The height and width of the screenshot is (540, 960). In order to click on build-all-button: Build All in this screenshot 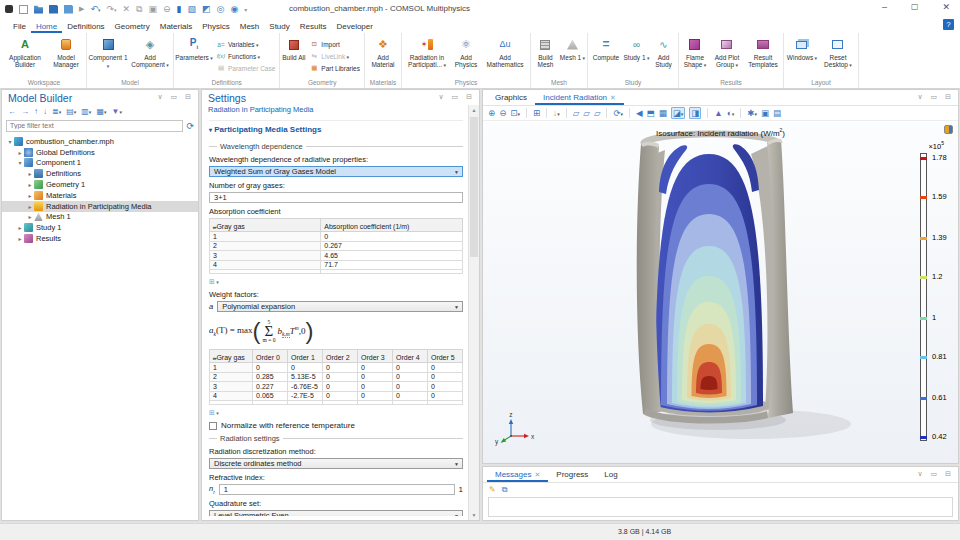, I will do `click(294, 56)`.